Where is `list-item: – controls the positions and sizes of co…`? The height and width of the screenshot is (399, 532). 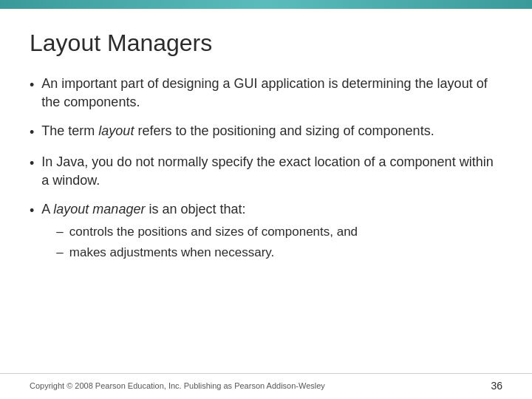
list-item: – controls the positions and sizes of co… is located at coordinates (279, 232).